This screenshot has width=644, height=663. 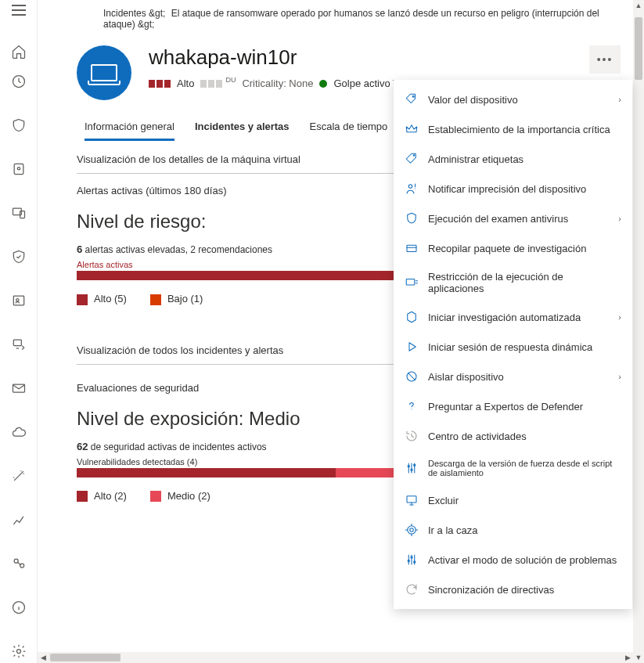 I want to click on contact-icon, so click(x=19, y=301).